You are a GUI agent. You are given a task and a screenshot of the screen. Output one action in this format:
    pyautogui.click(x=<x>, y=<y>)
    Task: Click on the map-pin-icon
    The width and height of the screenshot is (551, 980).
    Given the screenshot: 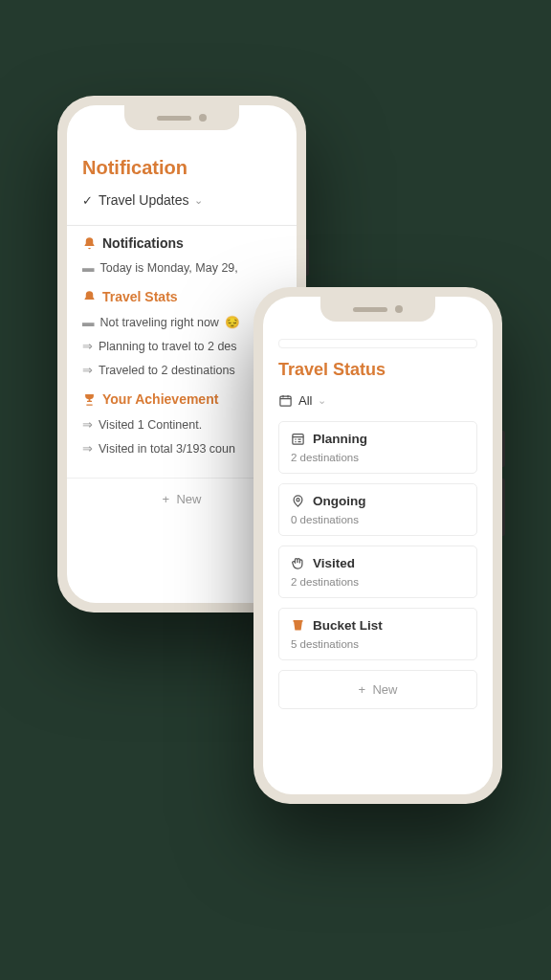 What is the action you would take?
    pyautogui.click(x=298, y=501)
    